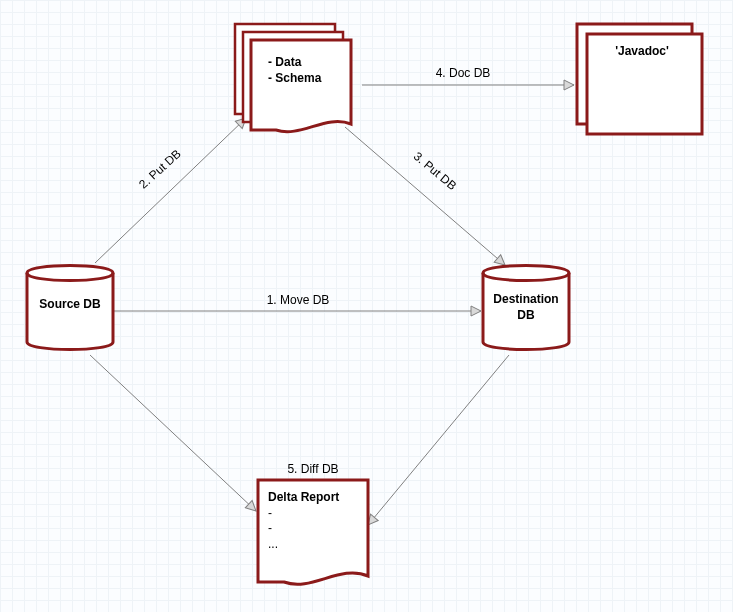  What do you see at coordinates (425, 196) in the screenshot?
I see `edge-put-db-down` at bounding box center [425, 196].